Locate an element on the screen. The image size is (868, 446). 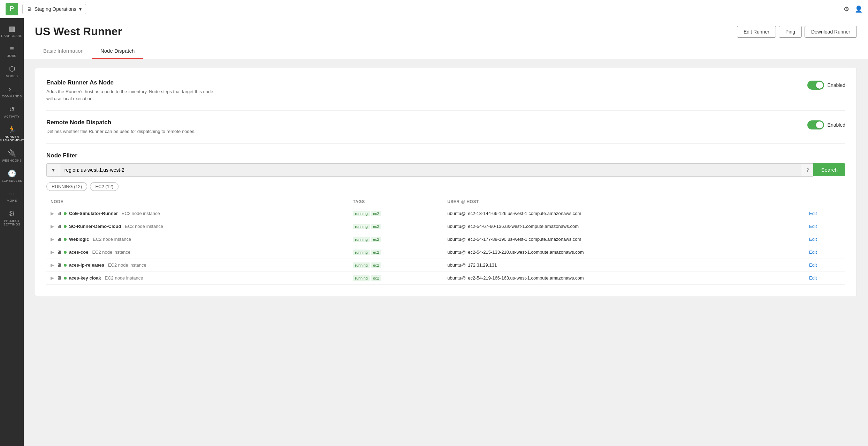
sidebar-item-project-settings: ⚙ PROJECT SETTINGS is located at coordinates (12, 218).